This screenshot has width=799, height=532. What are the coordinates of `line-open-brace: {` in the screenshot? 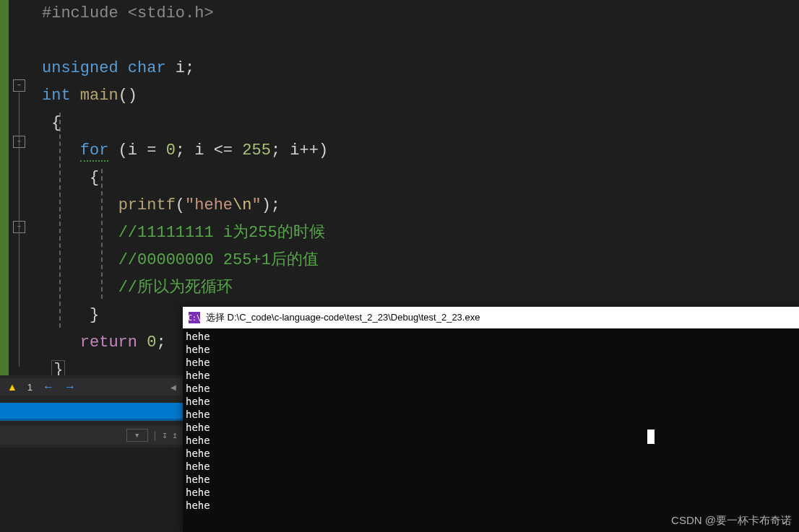 It's located at (400, 123).